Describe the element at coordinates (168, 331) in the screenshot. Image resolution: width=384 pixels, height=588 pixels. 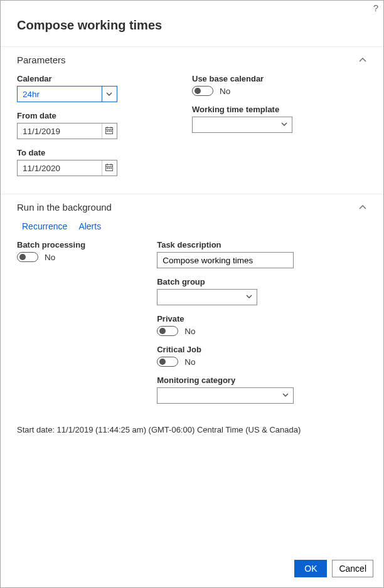
I see `private-toggle` at that location.